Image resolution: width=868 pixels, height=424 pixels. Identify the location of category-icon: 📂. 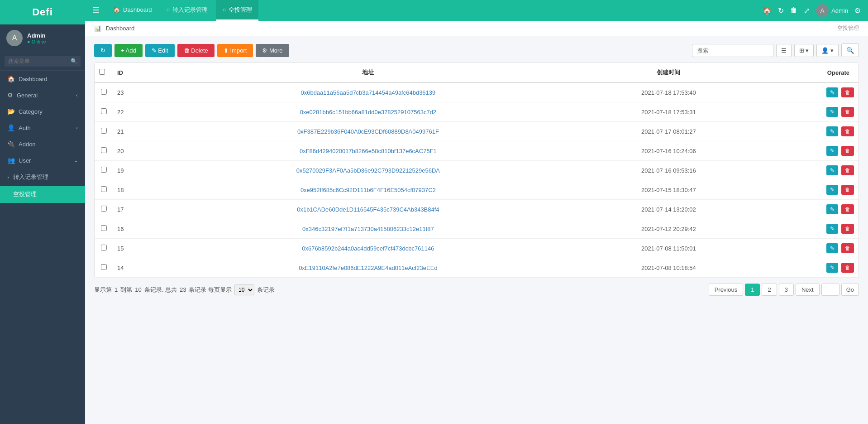
(11, 111).